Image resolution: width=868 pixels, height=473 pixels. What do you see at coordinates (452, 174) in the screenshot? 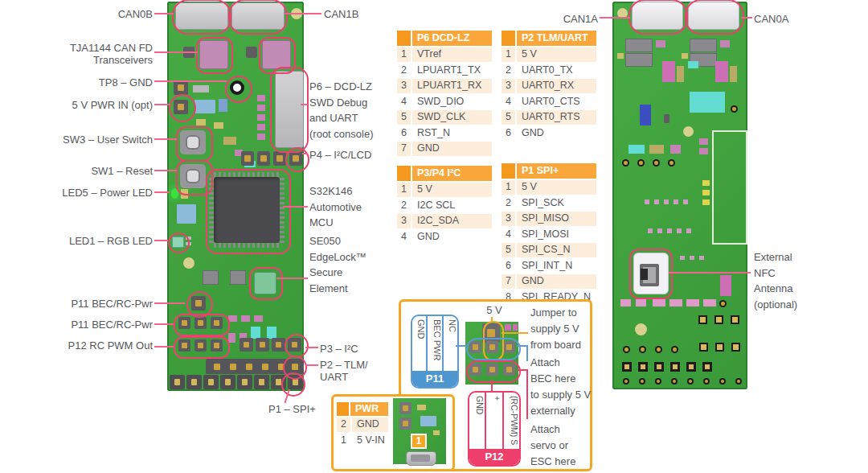
I see `table-title: P3/P4 I²C` at bounding box center [452, 174].